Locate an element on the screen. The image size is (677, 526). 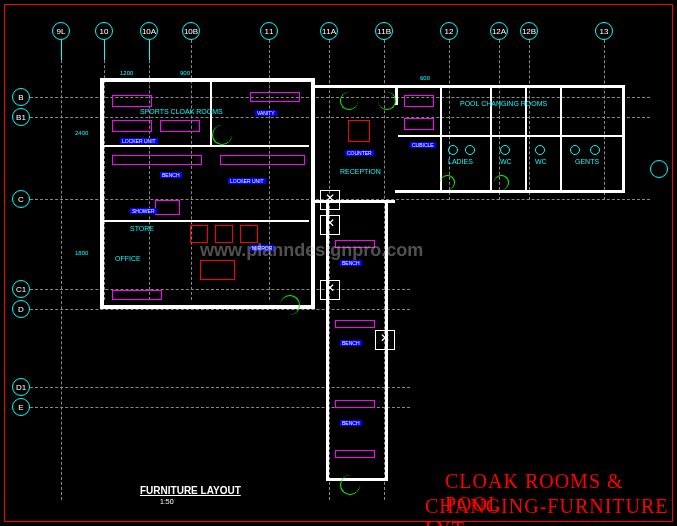
dim: 1800 is located at coordinates (82, 253).